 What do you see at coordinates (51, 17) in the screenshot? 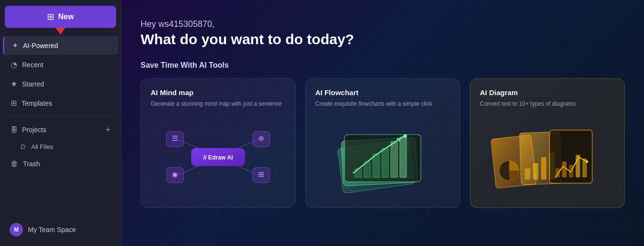
I see `plus-icon: ⊞` at bounding box center [51, 17].